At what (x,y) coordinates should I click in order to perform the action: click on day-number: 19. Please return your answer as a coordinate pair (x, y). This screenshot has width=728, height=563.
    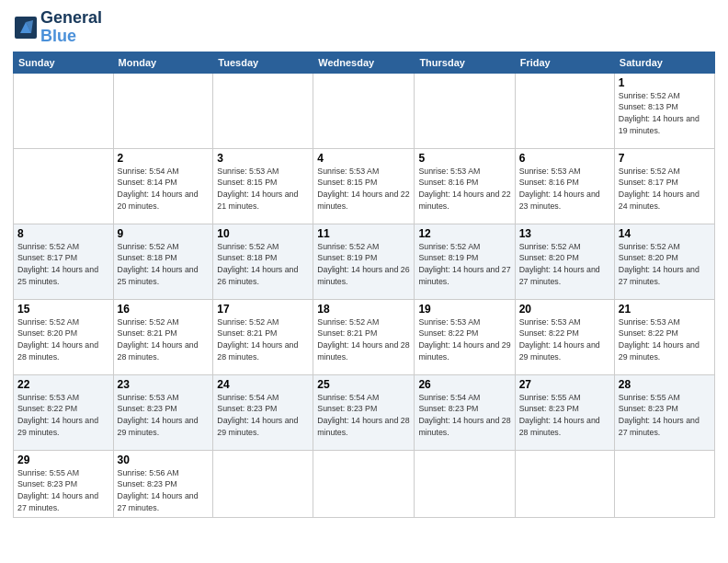
    Looking at the image, I should click on (464, 309).